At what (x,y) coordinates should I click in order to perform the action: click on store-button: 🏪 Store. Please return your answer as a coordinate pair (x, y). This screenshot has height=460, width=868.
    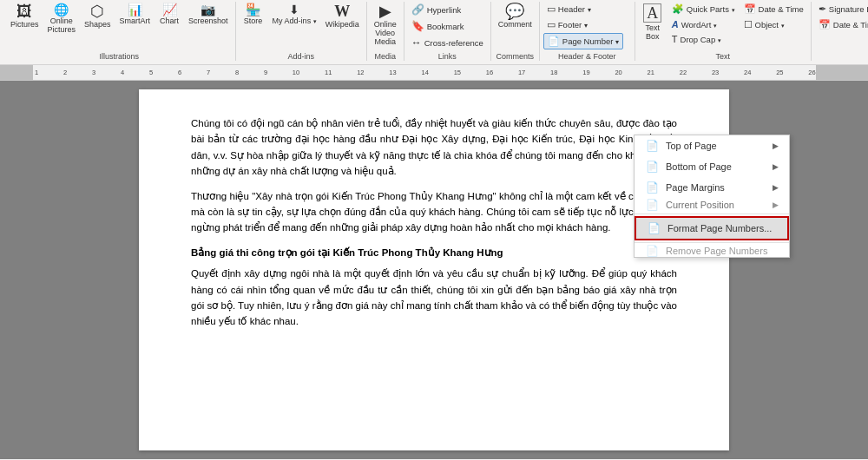
    Looking at the image, I should click on (253, 14).